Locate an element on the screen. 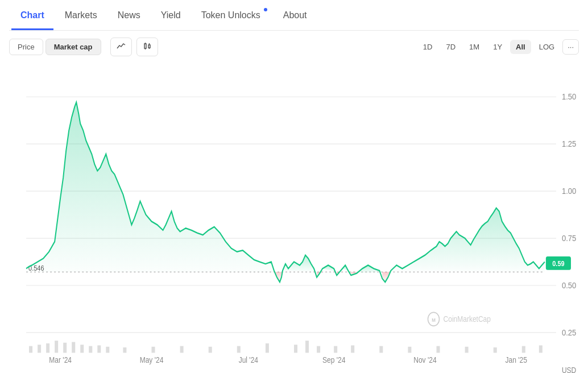 This screenshot has width=588, height=373. svg-text: 0.59 is located at coordinates (558, 264).